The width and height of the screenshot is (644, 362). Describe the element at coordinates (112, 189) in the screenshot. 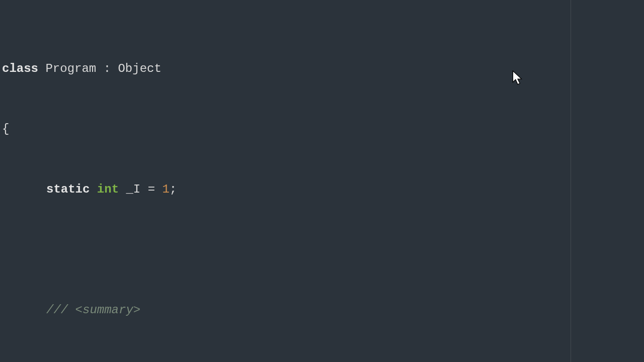

I see `type-int: int` at that location.